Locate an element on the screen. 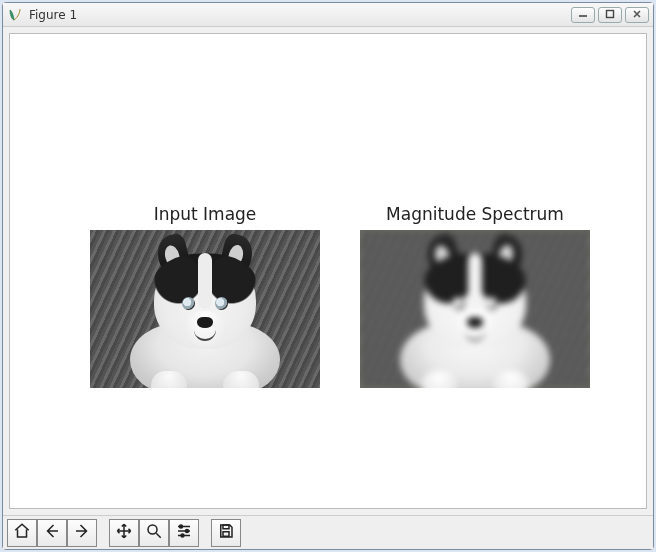  subplot-title-left: Input Image is located at coordinates (205, 214).